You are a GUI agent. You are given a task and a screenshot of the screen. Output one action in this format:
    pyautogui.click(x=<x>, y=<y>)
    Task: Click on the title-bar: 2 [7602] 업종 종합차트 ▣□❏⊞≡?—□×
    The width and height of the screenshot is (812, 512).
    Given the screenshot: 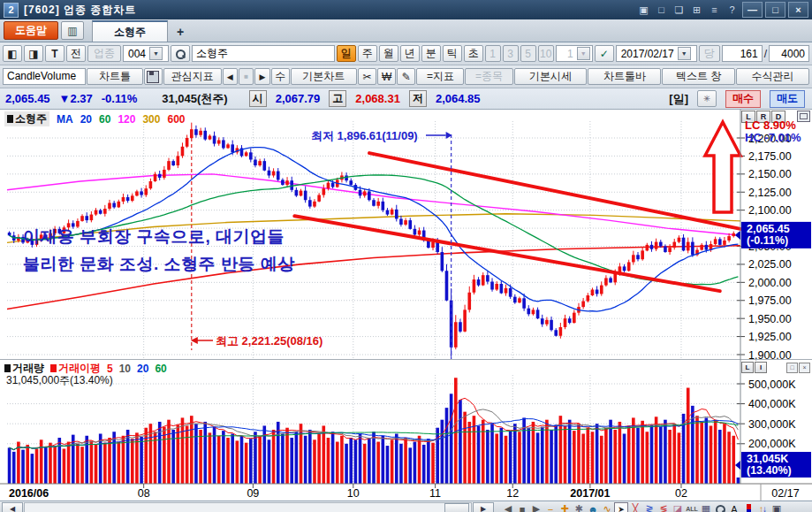 What is the action you would take?
    pyautogui.click(x=406, y=10)
    